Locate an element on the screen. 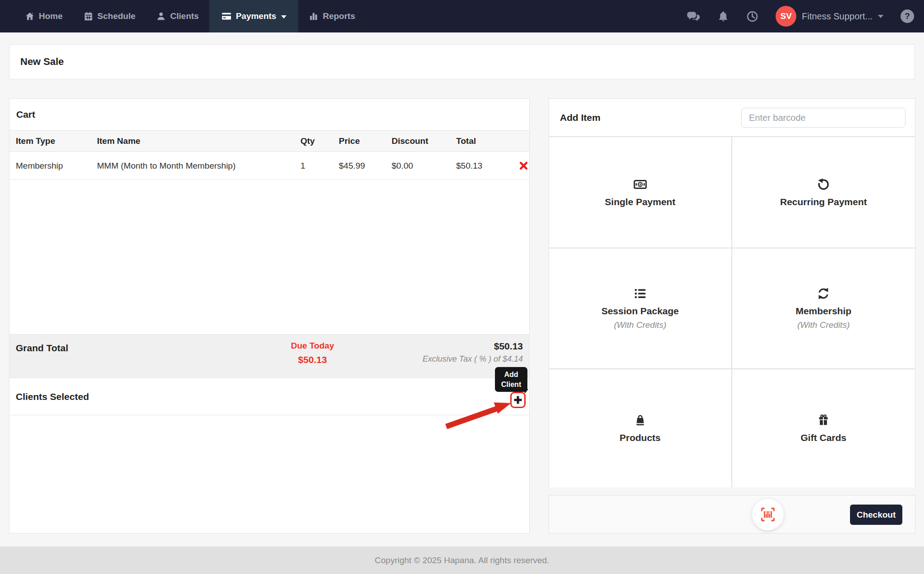 This screenshot has height=574, width=924. user-menu: SV Fitness Support... is located at coordinates (829, 16).